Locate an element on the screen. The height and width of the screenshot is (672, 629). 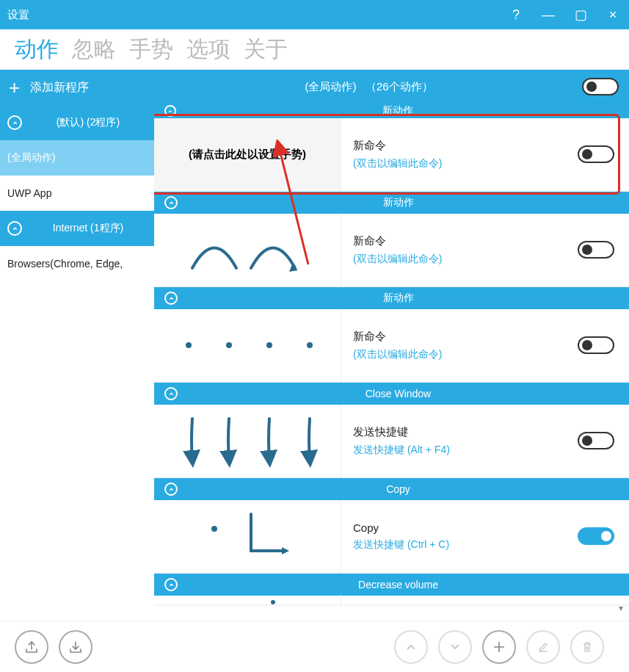
gesture-four-dots-icon is located at coordinates (247, 345).